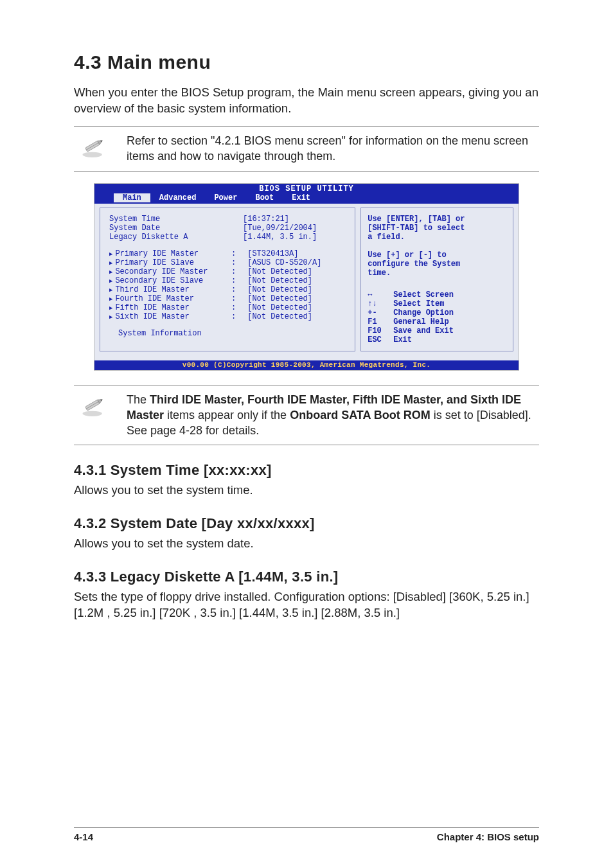 Image resolution: width=613 pixels, height=868 pixels. What do you see at coordinates (228, 333) in the screenshot?
I see `bios-system-information: System Information` at bounding box center [228, 333].